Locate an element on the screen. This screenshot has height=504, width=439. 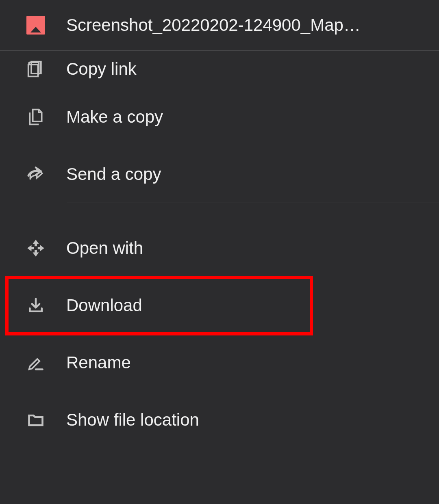
download-icon is located at coordinates (36, 305).